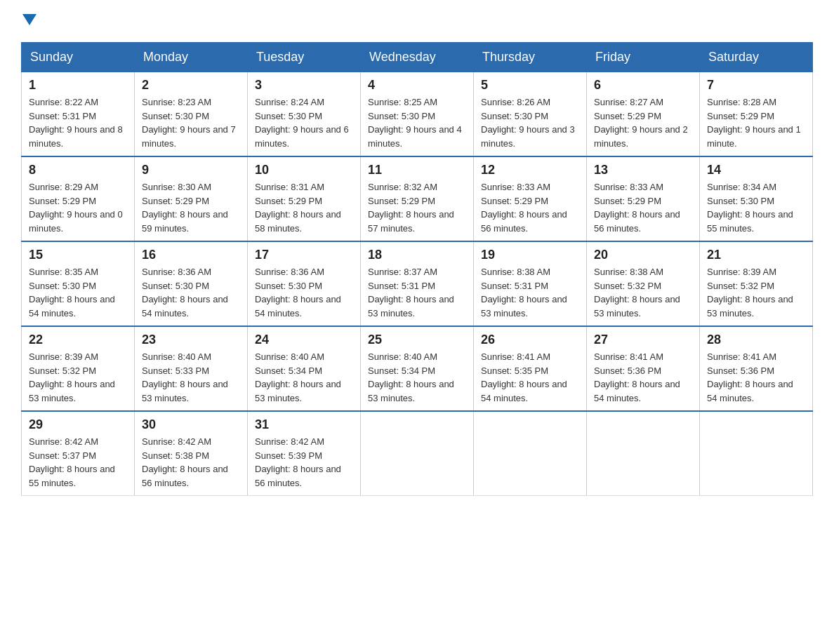 The height and width of the screenshot is (644, 834). What do you see at coordinates (304, 123) in the screenshot?
I see `day-info: Sunrise: 8:24 AMSunset: 5:30 PMDaylight:…` at bounding box center [304, 123].